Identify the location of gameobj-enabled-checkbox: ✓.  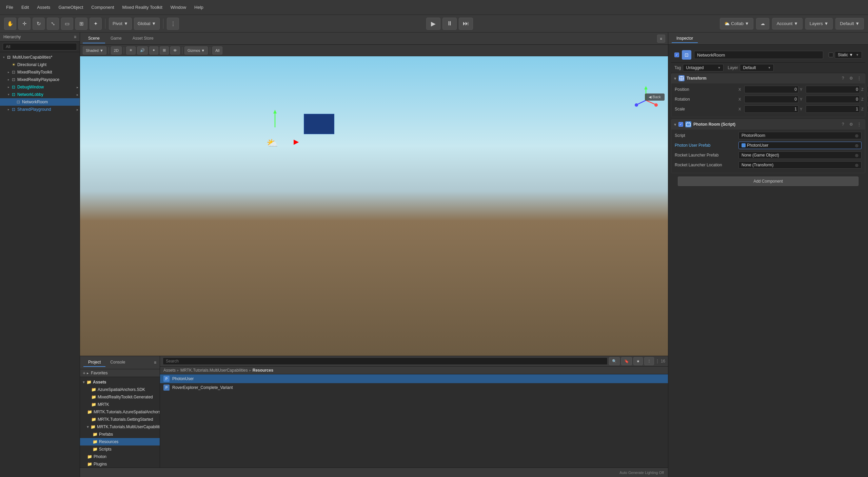
(677, 55).